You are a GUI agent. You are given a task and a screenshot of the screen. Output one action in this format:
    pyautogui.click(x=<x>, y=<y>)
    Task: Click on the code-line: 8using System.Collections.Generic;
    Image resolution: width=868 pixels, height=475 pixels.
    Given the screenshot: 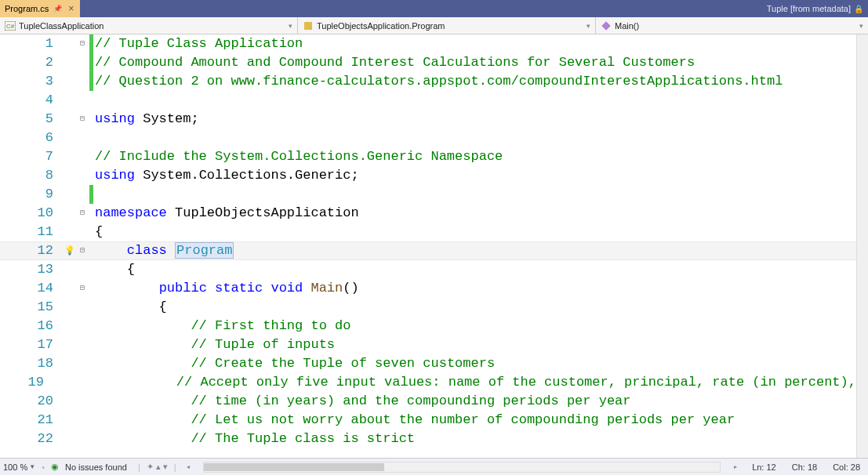 What is the action you would take?
    pyautogui.click(x=428, y=176)
    